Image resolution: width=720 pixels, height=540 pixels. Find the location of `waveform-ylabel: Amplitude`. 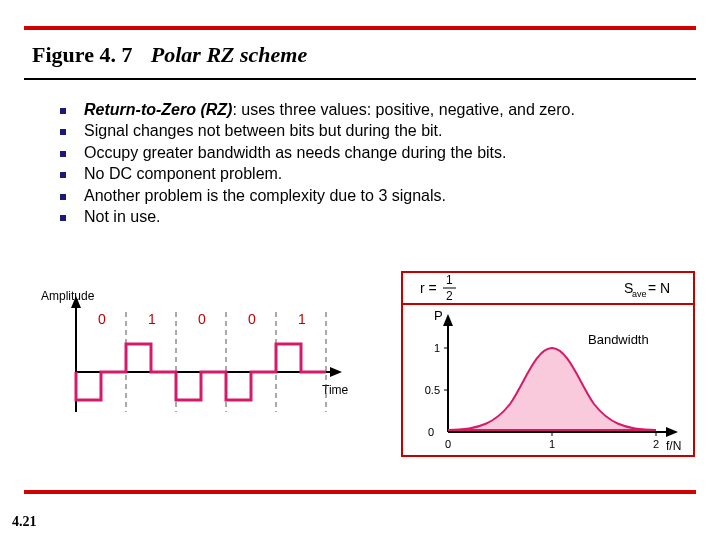

waveform-ylabel: Amplitude is located at coordinates (68, 296).